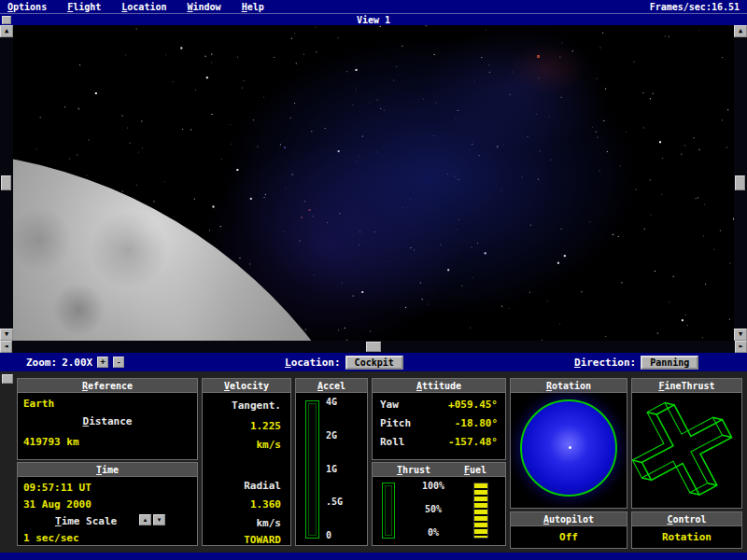 Image resolution: width=747 pixels, height=560 pixels. I want to click on direction-label: Direction:, so click(605, 362).